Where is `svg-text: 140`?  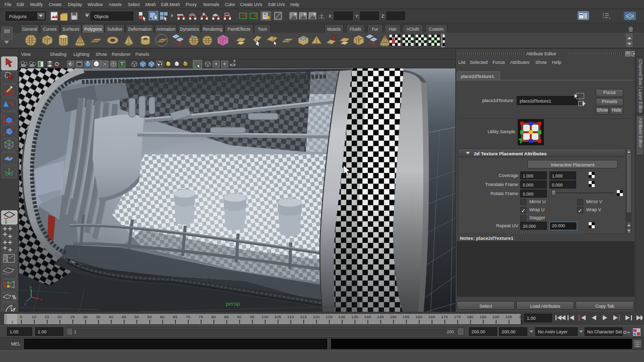 svg-text: 140 is located at coordinates (368, 317).